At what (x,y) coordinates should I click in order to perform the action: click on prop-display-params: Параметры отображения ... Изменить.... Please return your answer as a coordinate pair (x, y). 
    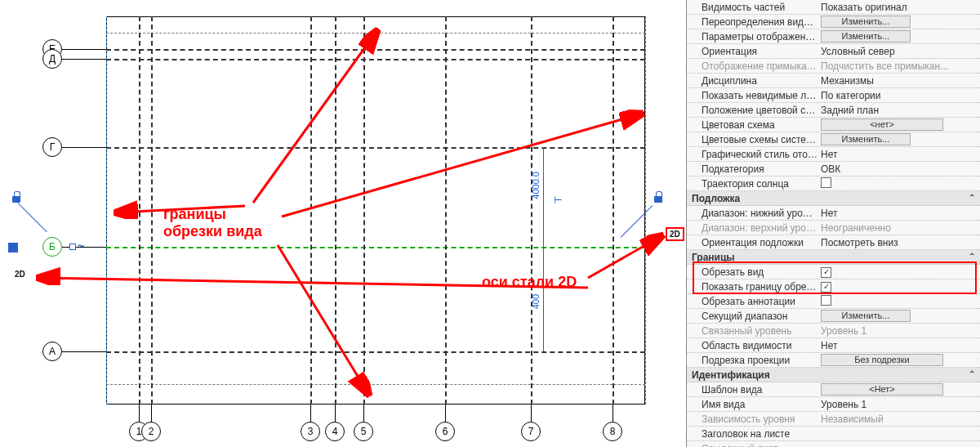
    Looking at the image, I should click on (833, 37).